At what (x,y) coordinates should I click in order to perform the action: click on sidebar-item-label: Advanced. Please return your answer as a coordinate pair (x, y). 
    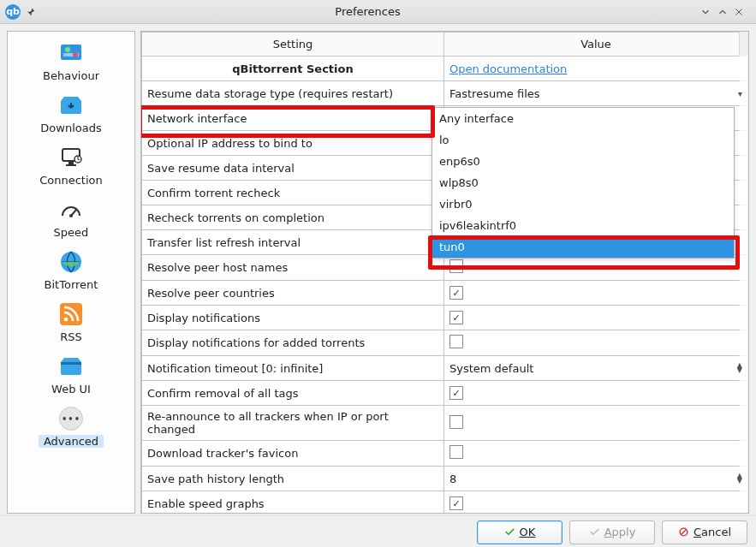
    Looking at the image, I should click on (71, 442).